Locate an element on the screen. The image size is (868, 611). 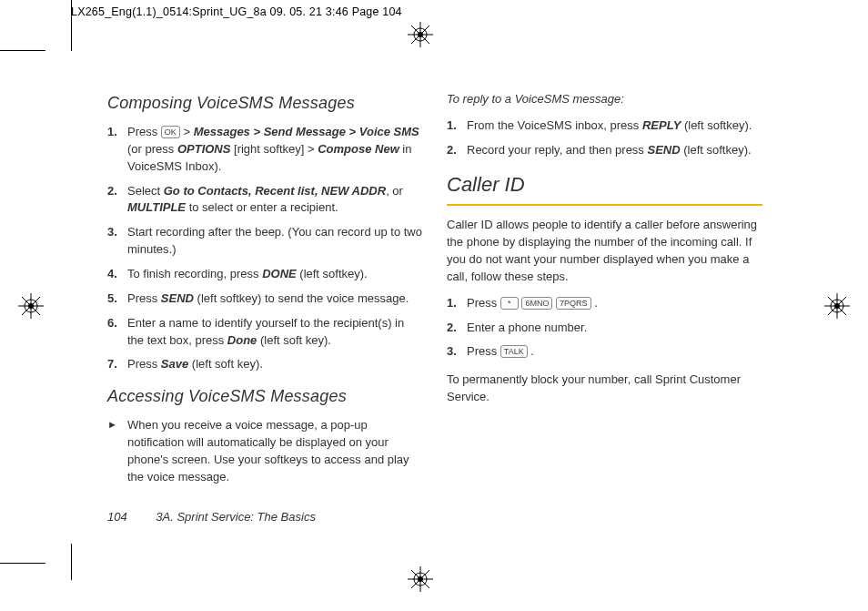
list-item: Enter a name to identify yourself to the… is located at coordinates (266, 332).